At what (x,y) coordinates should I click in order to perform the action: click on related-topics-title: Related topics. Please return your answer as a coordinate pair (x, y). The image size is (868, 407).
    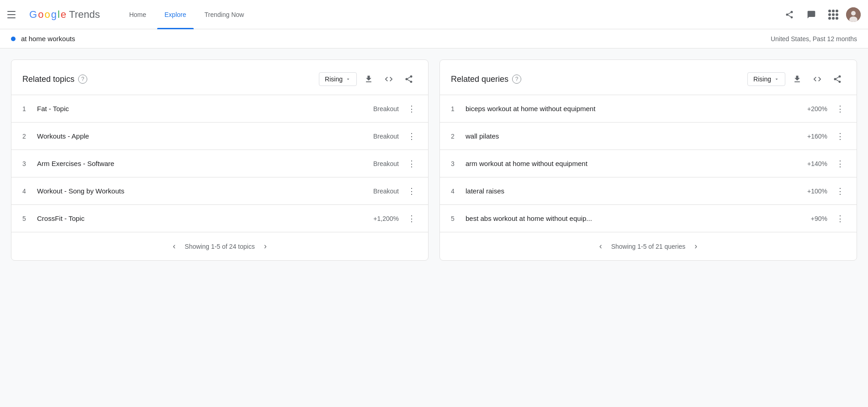
    Looking at the image, I should click on (48, 80).